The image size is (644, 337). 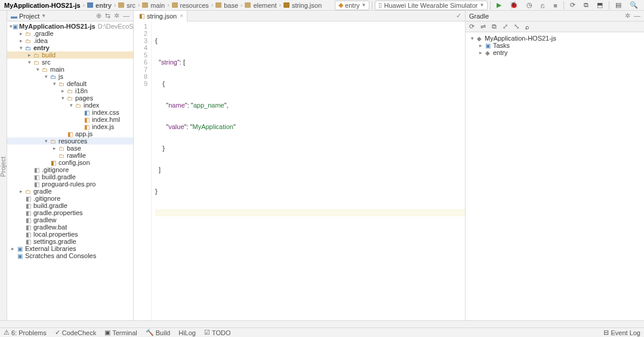 I want to click on breadcrumb-file: string.json, so click(x=303, y=5).